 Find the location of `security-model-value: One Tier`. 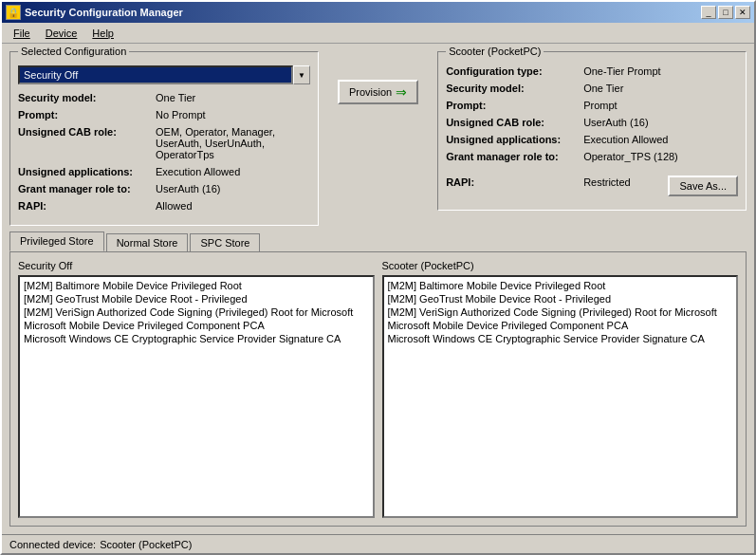

security-model-value: One Tier is located at coordinates (233, 98).